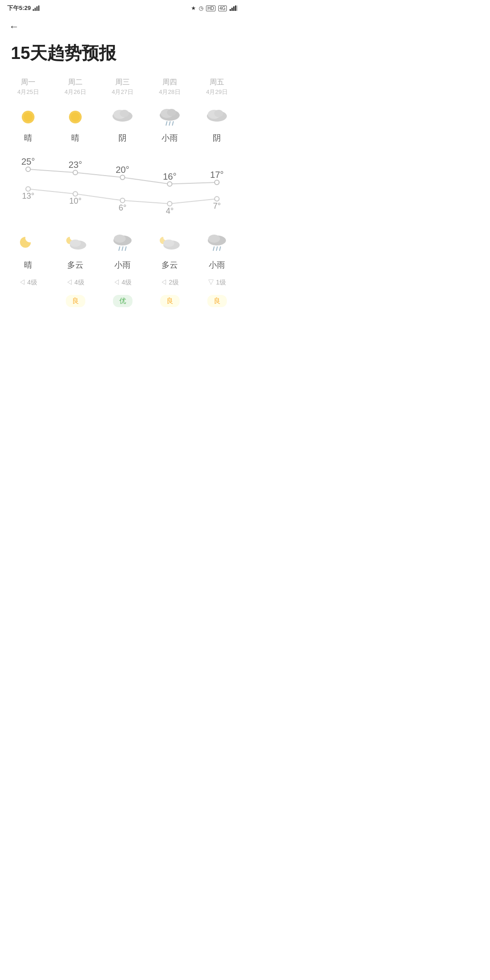 This screenshot has width=490, height=980. I want to click on bluetooth-icon: ★, so click(193, 8).